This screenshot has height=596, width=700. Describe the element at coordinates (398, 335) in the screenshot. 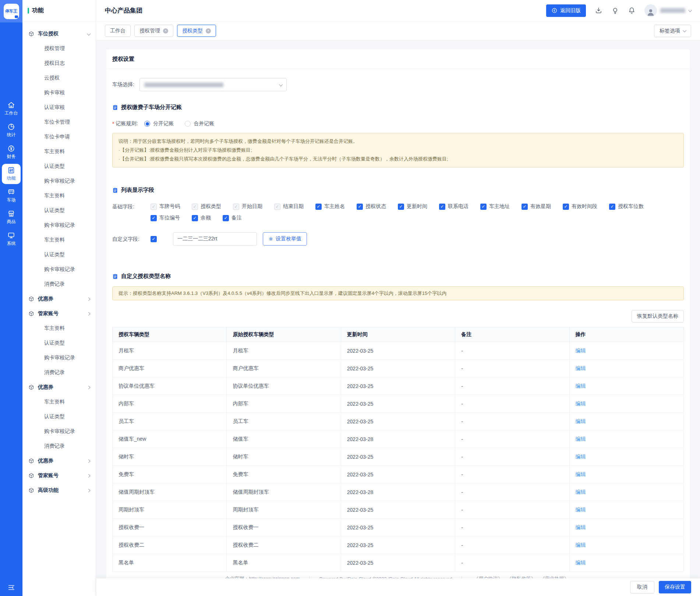

I see `types-table-head: 授权车辆类型原始授权车辆类型更新时间备注操作` at that location.